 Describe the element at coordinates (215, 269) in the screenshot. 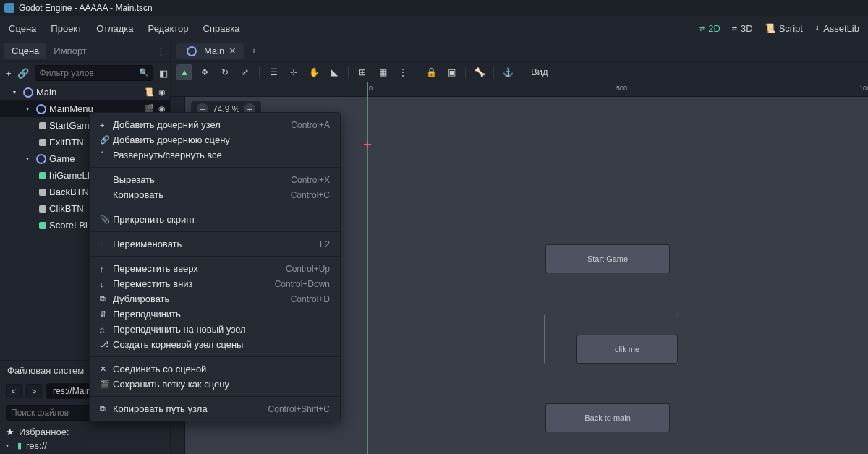

I see `ctx-item: ↑Переместить вверхControl+Up` at that location.